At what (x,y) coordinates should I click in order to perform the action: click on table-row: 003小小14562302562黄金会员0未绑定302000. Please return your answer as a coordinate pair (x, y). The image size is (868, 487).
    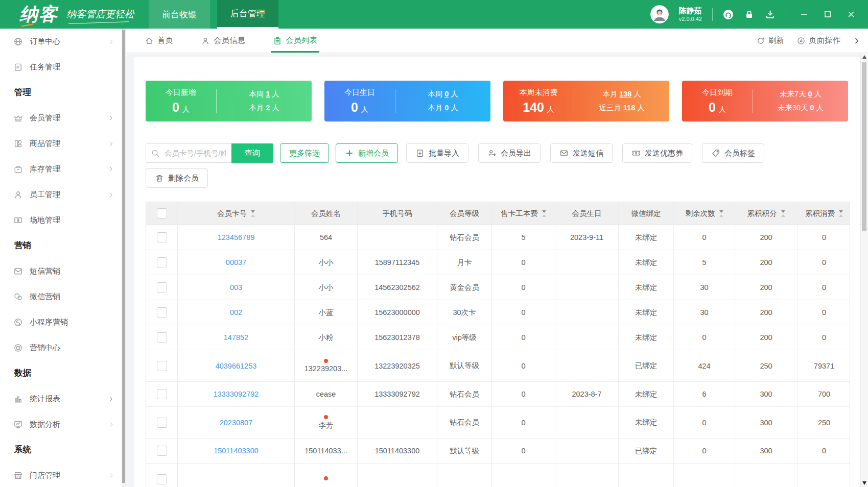
    Looking at the image, I should click on (498, 288).